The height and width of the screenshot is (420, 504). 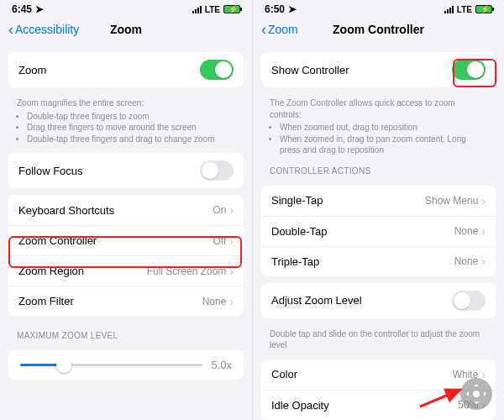 I want to click on zoom-controller-row: Zoom Controller Off›, so click(x=126, y=240).